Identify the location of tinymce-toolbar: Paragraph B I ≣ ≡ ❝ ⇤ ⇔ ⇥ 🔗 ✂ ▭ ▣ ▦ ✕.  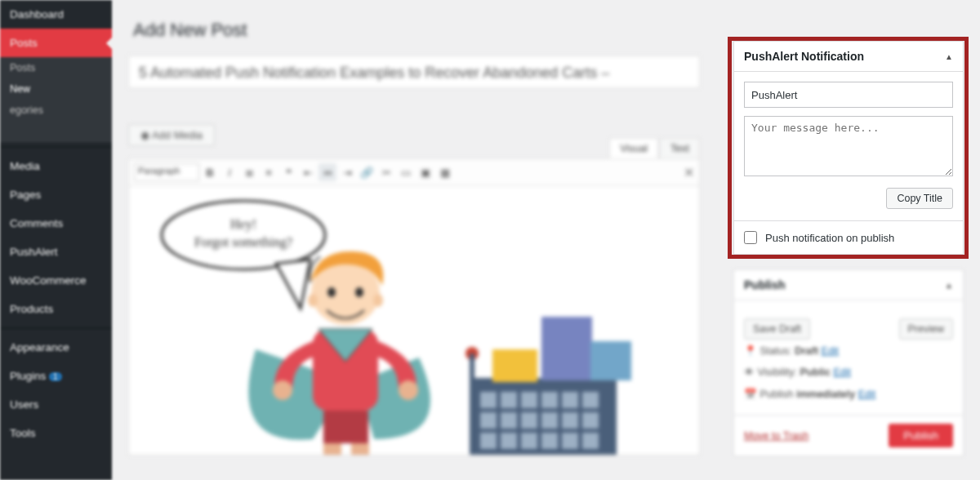
(414, 172).